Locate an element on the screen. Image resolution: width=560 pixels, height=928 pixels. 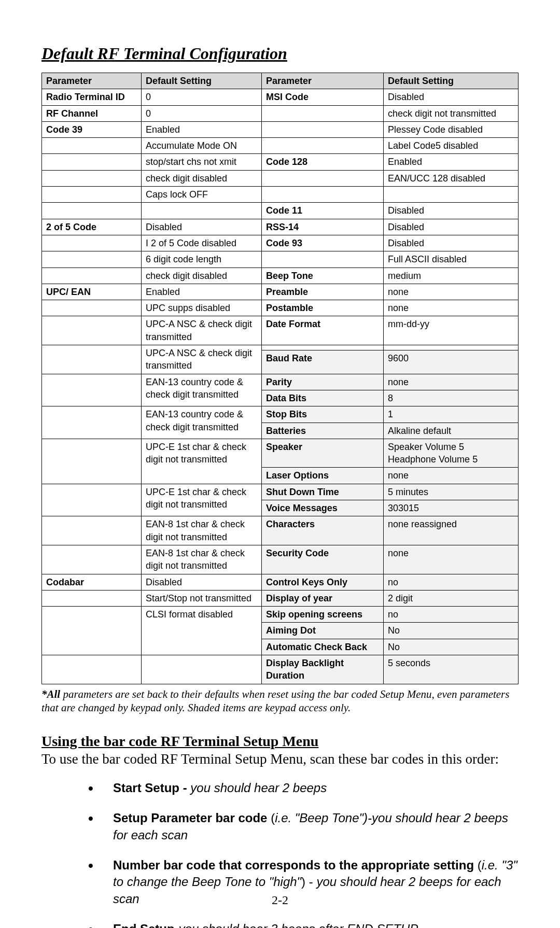
cell-default-right: Plessey Code disabled is located at coordinates (451, 130).